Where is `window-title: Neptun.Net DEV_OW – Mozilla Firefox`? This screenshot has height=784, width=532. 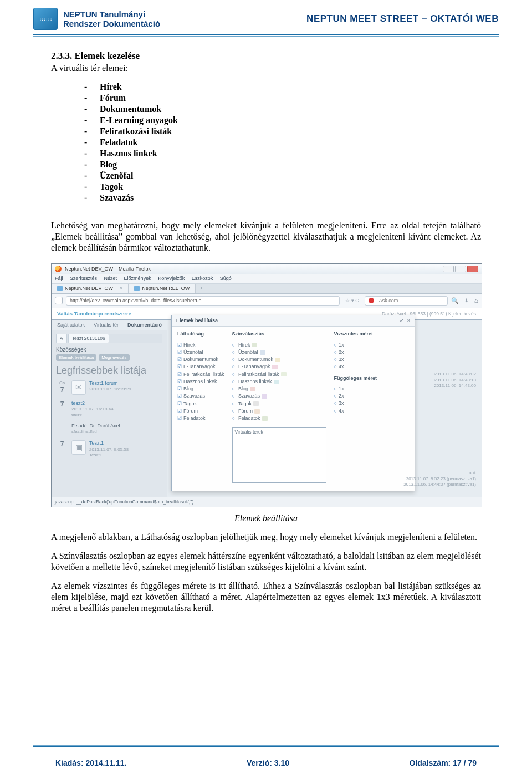 window-title: Neptun.Net DEV_OW – Mozilla Firefox is located at coordinates (108, 269).